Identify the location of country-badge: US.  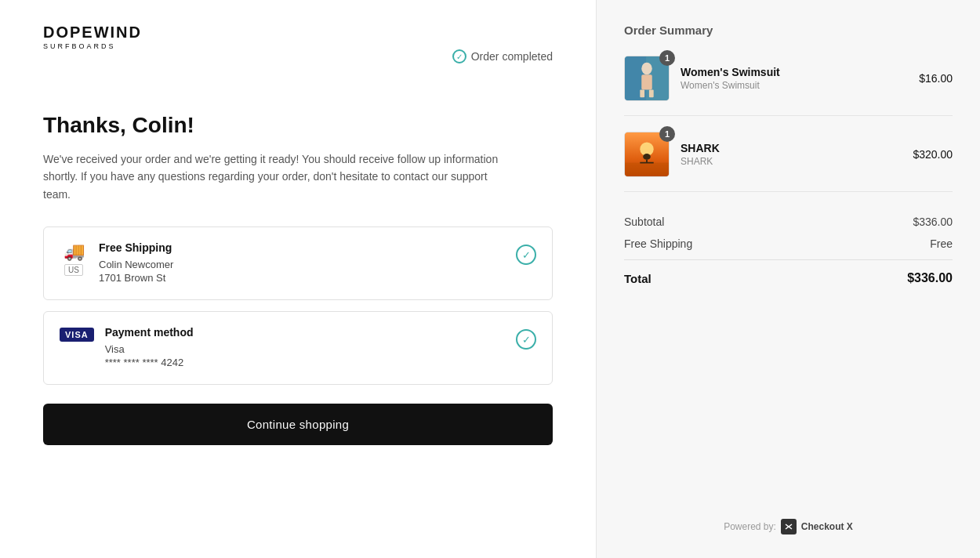
(74, 270).